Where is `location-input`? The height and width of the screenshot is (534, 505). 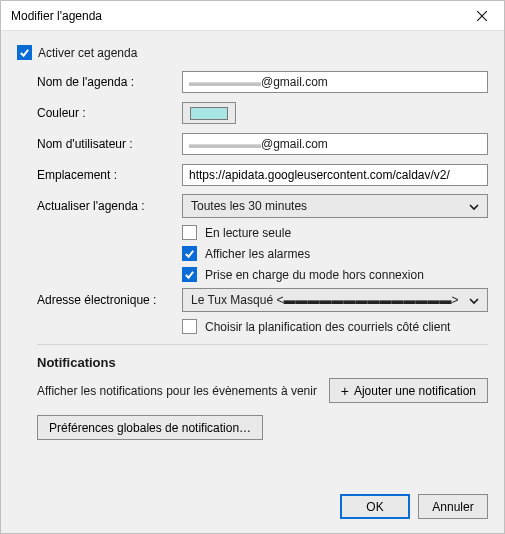 location-input is located at coordinates (335, 175).